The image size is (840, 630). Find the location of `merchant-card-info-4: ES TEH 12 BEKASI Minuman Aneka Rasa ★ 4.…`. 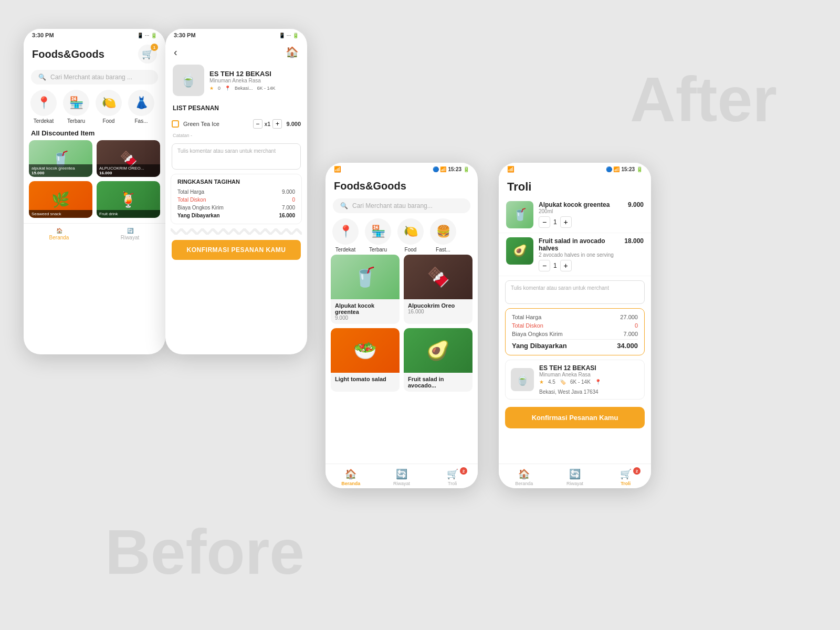

merchant-card-info-4: ES TEH 12 BEKASI Minuman Aneka Rasa ★ 4.… is located at coordinates (589, 380).